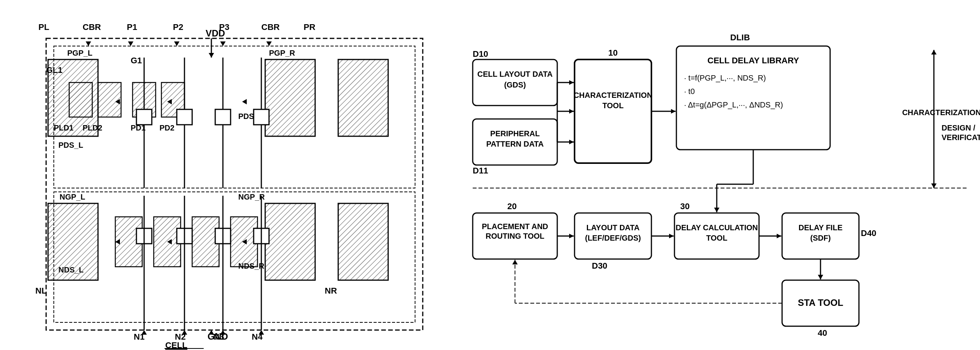 The image size is (980, 350). Describe the element at coordinates (958, 128) in the screenshot. I see `svg-text: DESIGN /` at that location.